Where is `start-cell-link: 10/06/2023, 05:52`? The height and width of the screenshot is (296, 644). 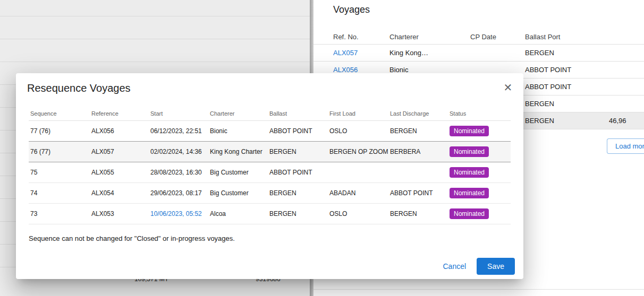 start-cell-link: 10/06/2023, 05:52 is located at coordinates (179, 214).